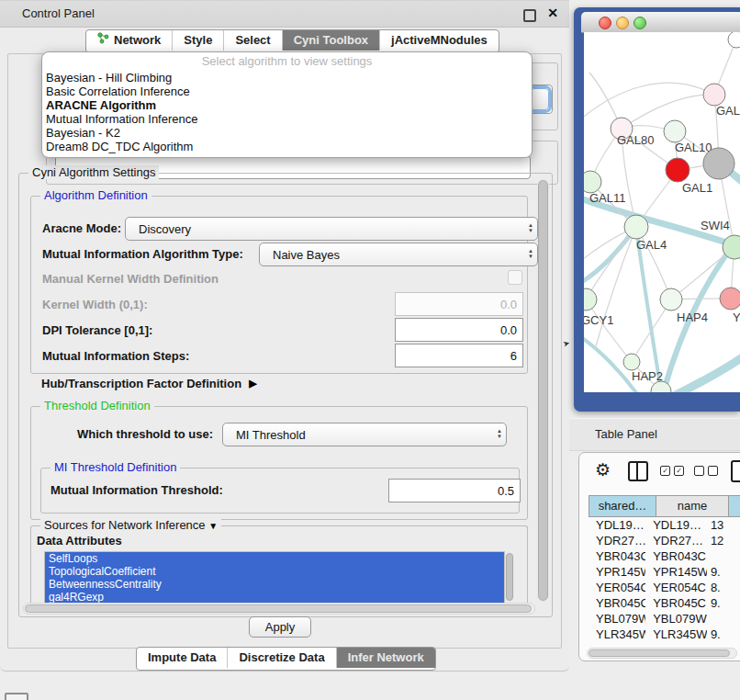 The image size is (740, 700). I want to click on hub-definition-expander: Hub/Transcription Factor Definition ▶, so click(149, 384).